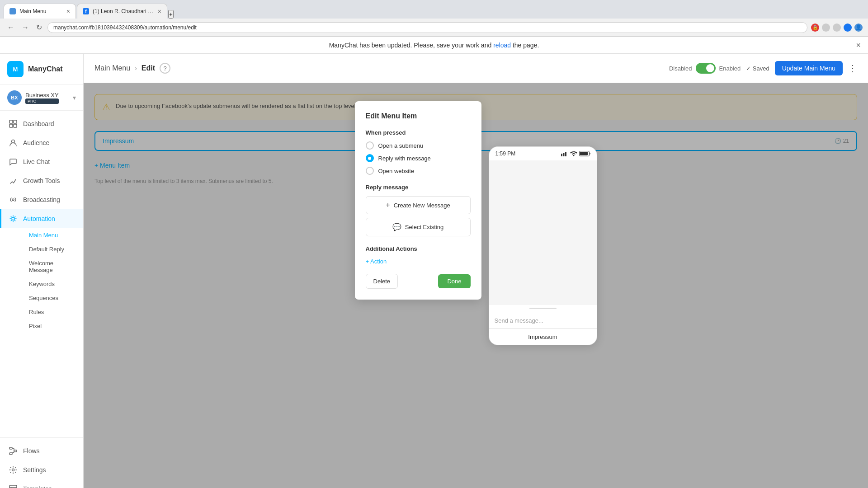 The width and height of the screenshot is (868, 488). I want to click on reply-options: + Create New Message 💬 Select Existing, so click(418, 216).